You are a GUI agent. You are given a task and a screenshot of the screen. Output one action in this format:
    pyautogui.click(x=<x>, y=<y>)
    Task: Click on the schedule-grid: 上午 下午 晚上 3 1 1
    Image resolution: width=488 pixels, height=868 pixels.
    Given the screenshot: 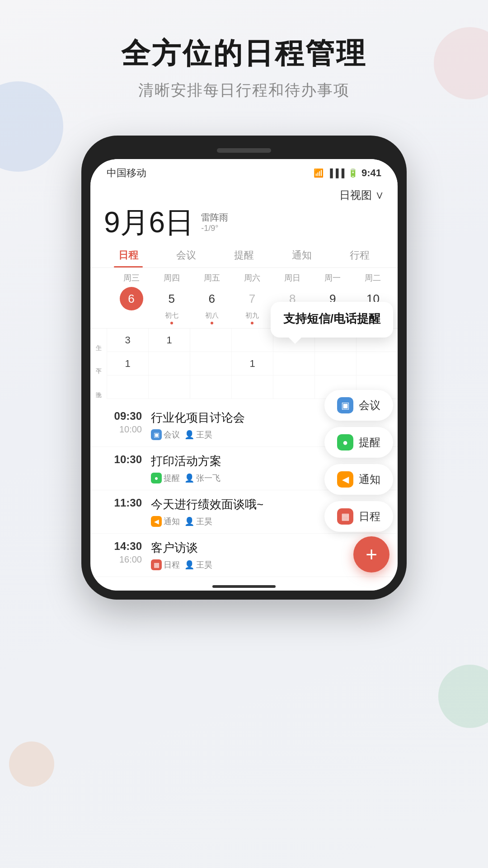 What is the action you would take?
    pyautogui.click(x=244, y=363)
    